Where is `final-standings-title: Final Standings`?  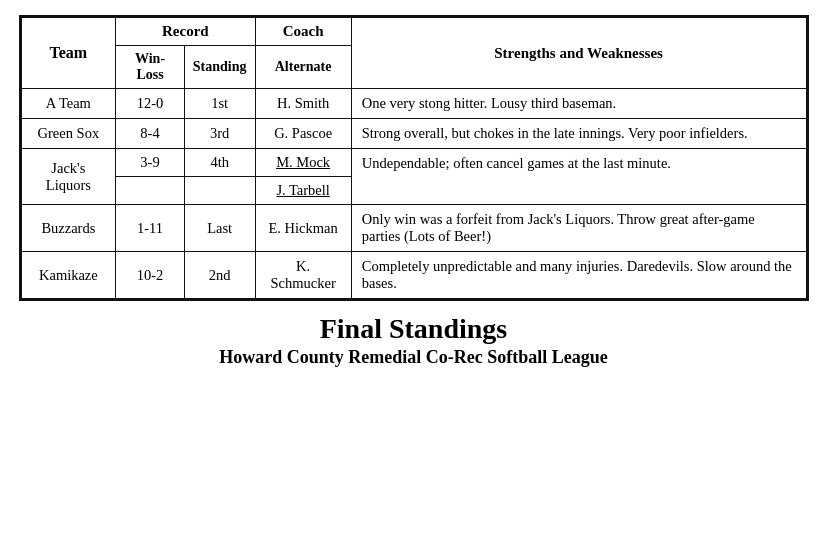 final-standings-title: Final Standings is located at coordinates (414, 329).